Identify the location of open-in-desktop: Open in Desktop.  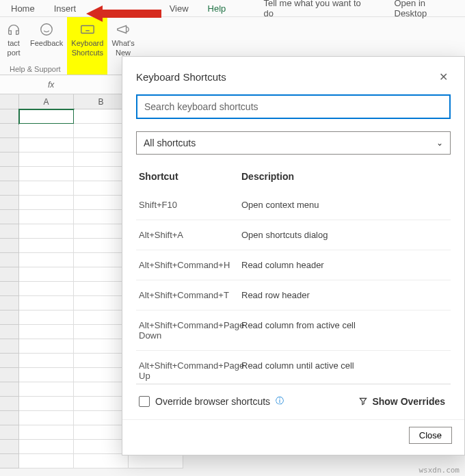
(425, 11).